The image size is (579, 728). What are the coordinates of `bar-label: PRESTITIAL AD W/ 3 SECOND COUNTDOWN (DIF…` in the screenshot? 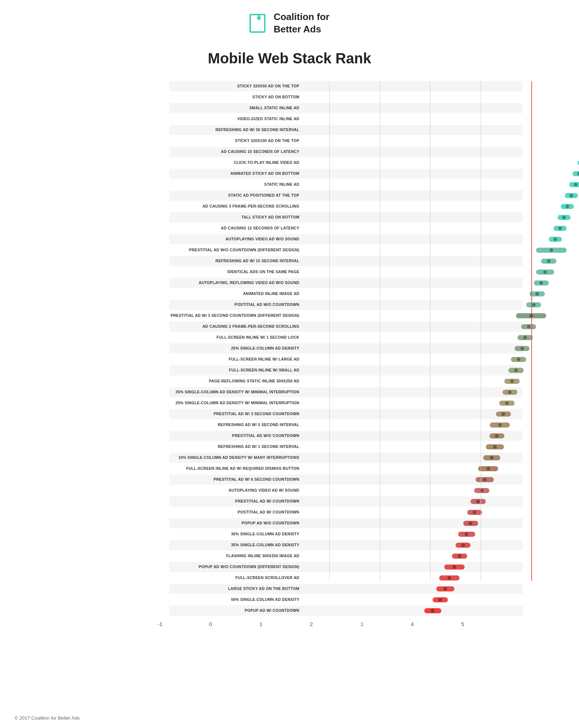 It's located at (236, 315).